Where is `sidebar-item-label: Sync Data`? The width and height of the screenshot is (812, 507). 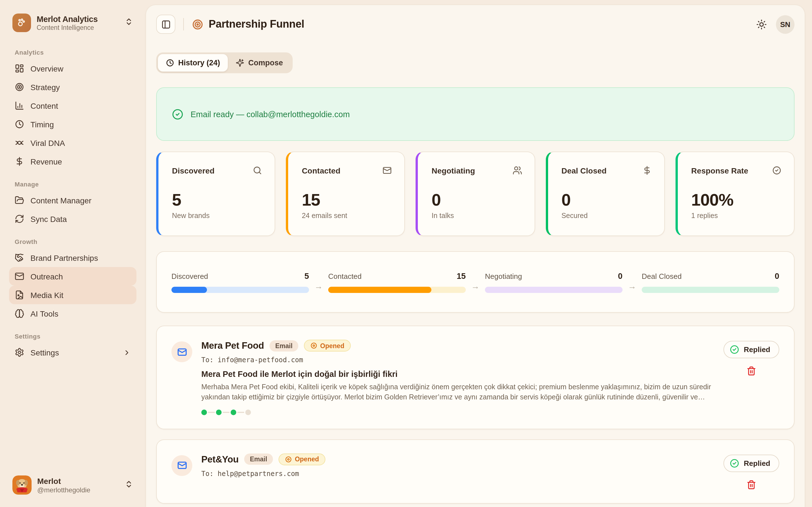 sidebar-item-label: Sync Data is located at coordinates (49, 219).